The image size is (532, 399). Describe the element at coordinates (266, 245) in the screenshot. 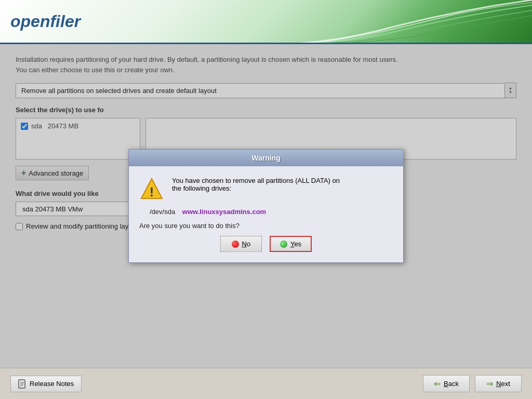

I see `modal-buttons: No Yes` at that location.